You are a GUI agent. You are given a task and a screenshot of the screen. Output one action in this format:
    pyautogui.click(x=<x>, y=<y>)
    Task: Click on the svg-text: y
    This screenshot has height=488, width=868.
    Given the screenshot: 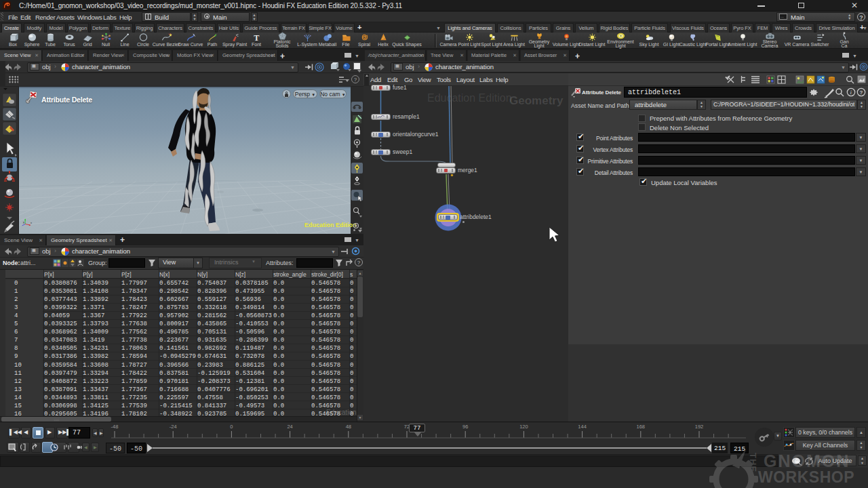 What is the action you would take?
    pyautogui.click(x=24, y=222)
    